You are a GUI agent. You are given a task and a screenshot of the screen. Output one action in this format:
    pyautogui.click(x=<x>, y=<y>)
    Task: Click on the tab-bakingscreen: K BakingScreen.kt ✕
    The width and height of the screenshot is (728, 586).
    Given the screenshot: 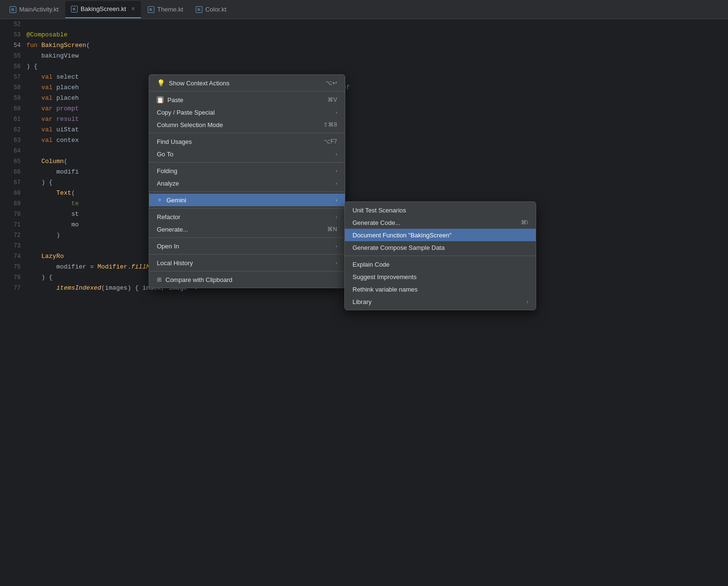 What is the action you would take?
    pyautogui.click(x=103, y=10)
    